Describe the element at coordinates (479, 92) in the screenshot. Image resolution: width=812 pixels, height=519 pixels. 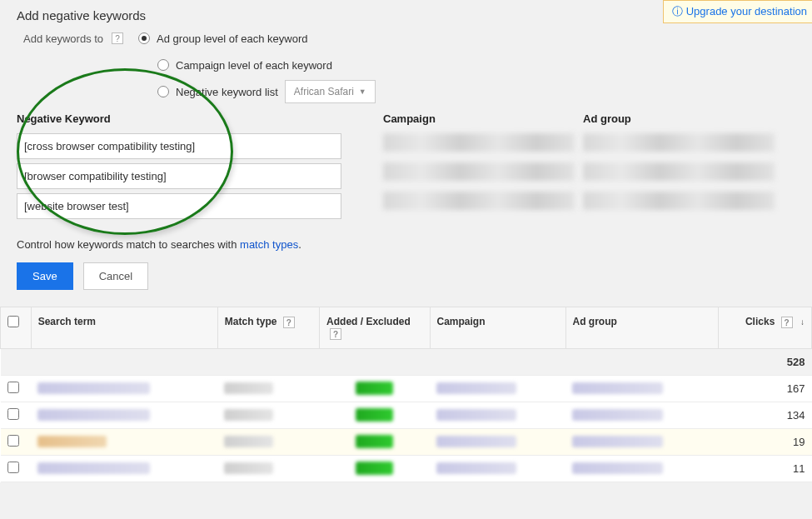
I see `radio-row-neglist: Negative keyword list African Safari ▼` at that location.